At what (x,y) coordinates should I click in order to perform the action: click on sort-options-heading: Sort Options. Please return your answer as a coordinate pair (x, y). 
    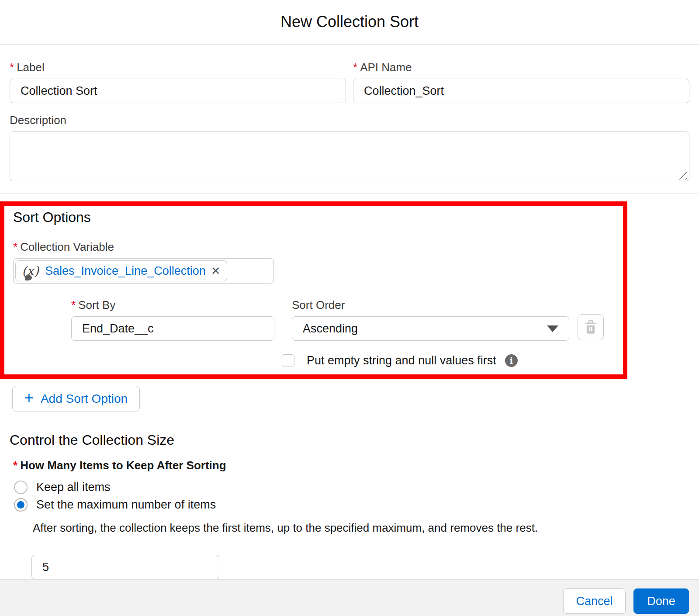
    Looking at the image, I should click on (314, 218).